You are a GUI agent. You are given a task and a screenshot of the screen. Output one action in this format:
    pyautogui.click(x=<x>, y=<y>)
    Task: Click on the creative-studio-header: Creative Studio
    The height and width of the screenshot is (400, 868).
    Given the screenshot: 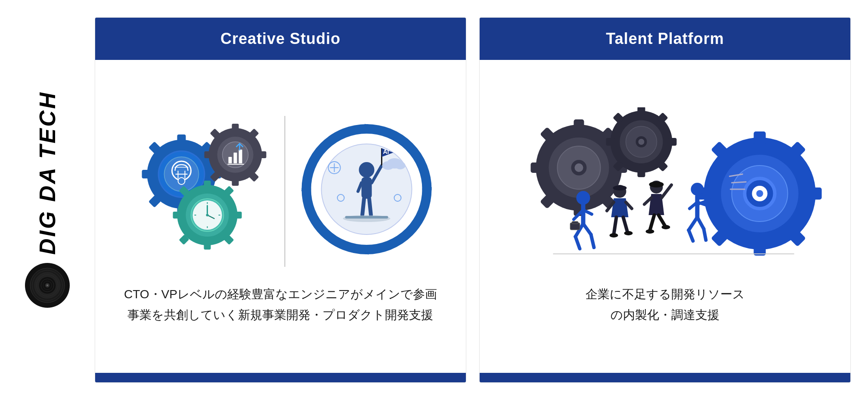 What is the action you would take?
    pyautogui.click(x=281, y=39)
    